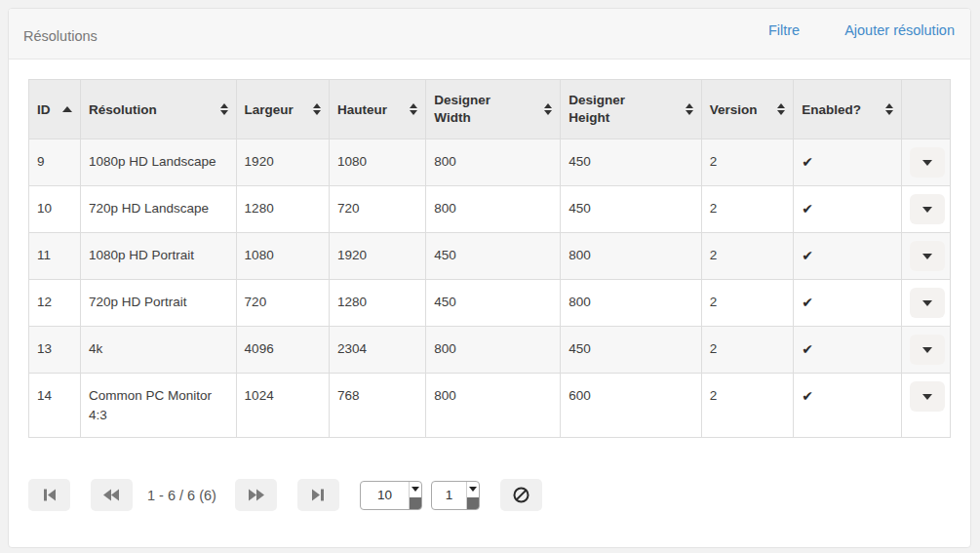 This screenshot has width=980, height=553. Describe the element at coordinates (490, 210) in the screenshot. I see `table-row: 10720p HD Landscape12807208004502✔` at that location.